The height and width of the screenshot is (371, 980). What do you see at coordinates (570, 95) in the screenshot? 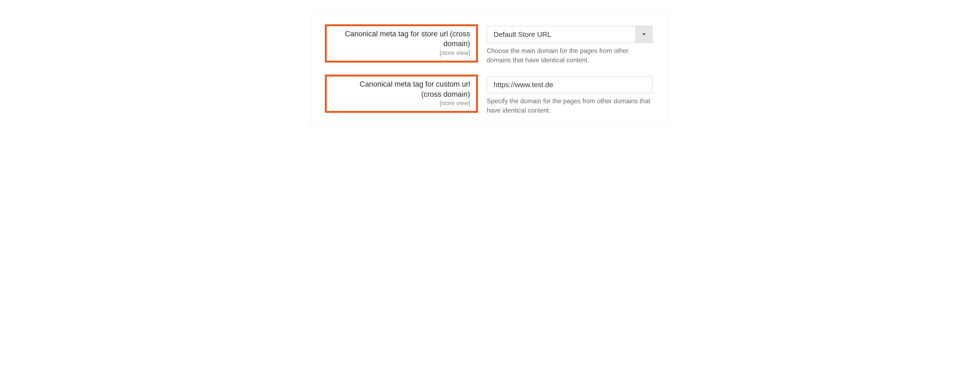
I see `field-control-custom-url: Specify the domain for the pages from ot…` at bounding box center [570, 95].